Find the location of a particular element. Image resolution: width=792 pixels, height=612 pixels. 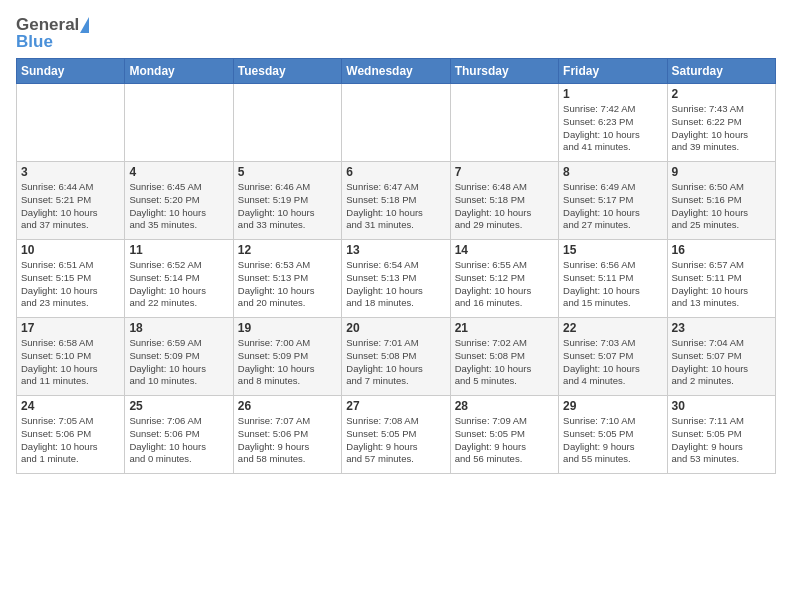

calendar-week-row: 17Sunrise: 6:58 AMSunset: 5:10 PMDayligh… is located at coordinates (396, 357).